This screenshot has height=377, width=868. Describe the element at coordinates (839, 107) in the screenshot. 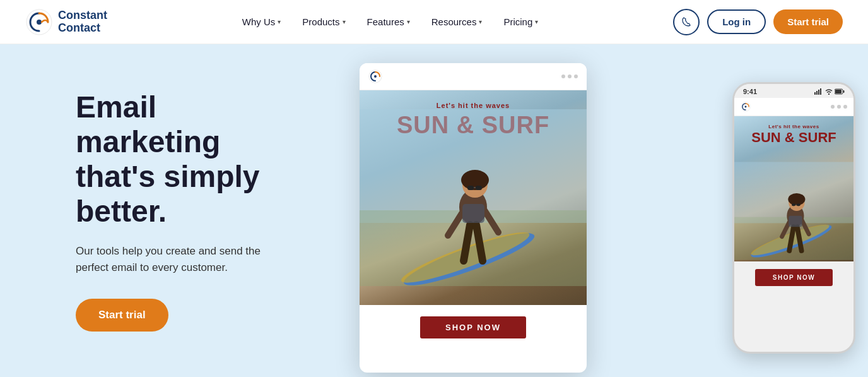

I see `mobile-mockup-dots` at that location.